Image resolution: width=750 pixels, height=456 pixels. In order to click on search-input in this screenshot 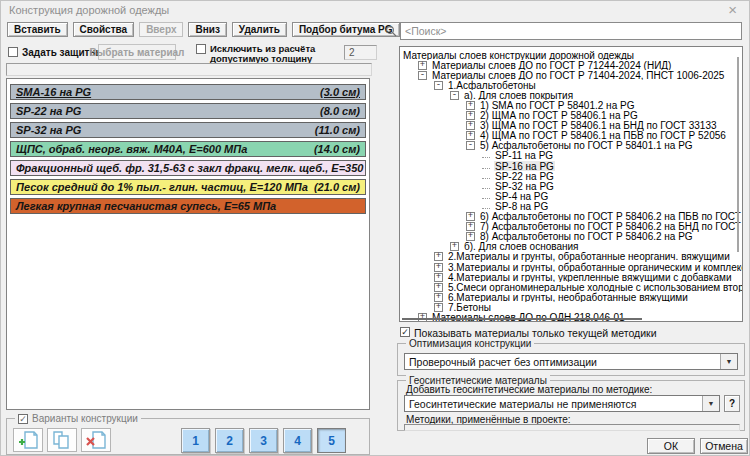, I will do `click(571, 31)`.